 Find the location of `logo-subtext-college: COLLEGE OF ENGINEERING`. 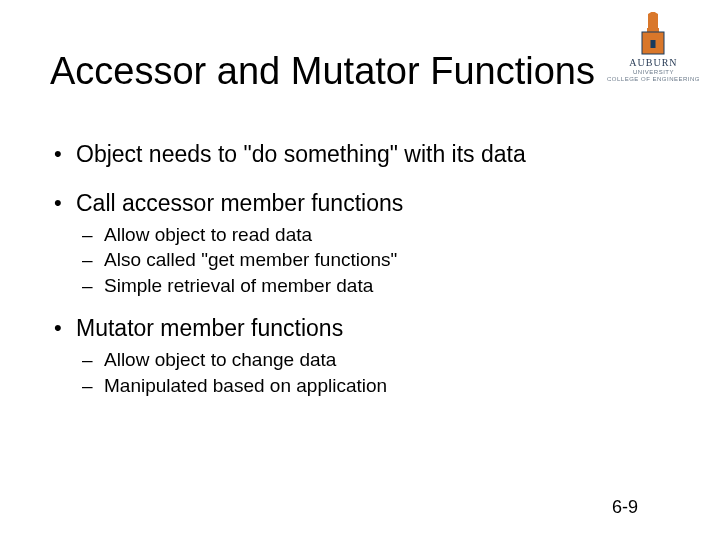

logo-subtext-college: COLLEGE OF ENGINEERING is located at coordinates (654, 79).